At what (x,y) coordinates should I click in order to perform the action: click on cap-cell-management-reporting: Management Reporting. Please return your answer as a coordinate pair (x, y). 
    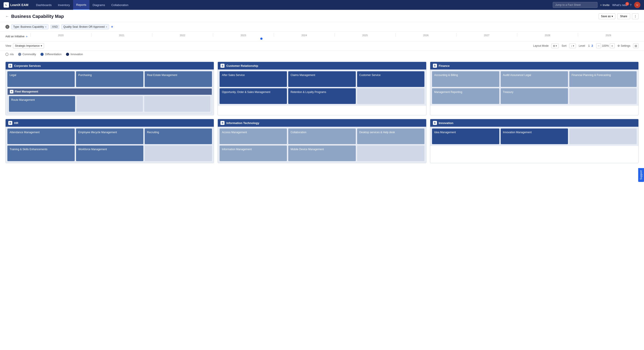
    Looking at the image, I should click on (466, 96).